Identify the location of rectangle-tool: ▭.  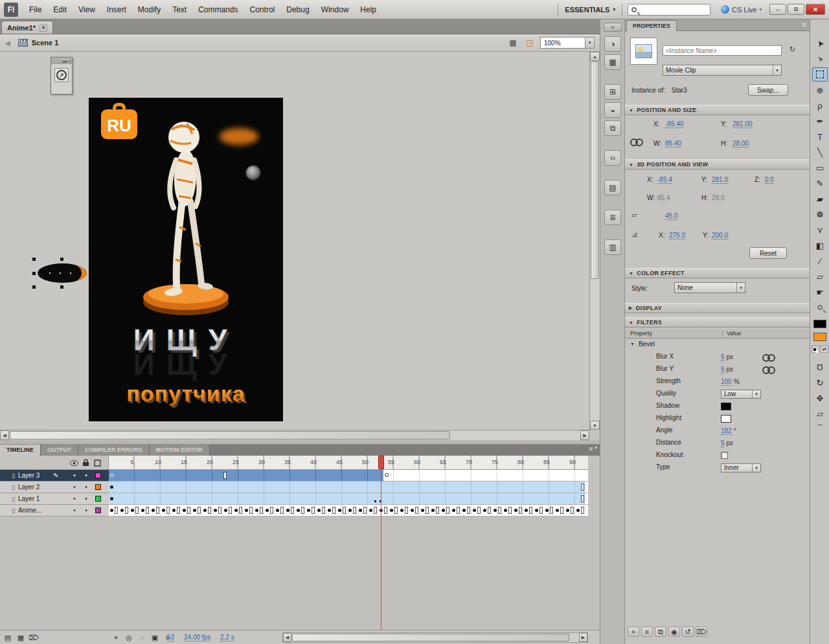
(820, 168).